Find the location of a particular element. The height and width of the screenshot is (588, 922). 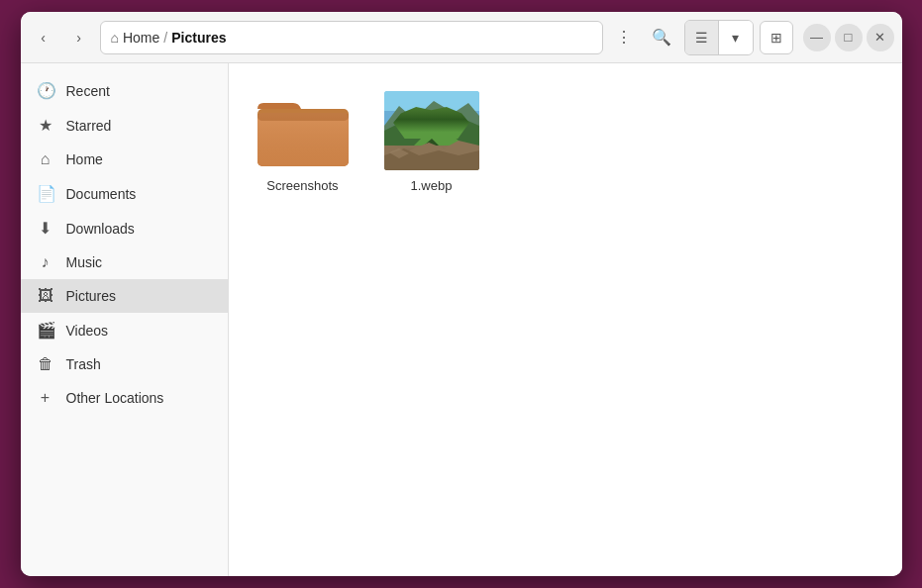

list-view-arrow-button: ▾ is located at coordinates (736, 38).